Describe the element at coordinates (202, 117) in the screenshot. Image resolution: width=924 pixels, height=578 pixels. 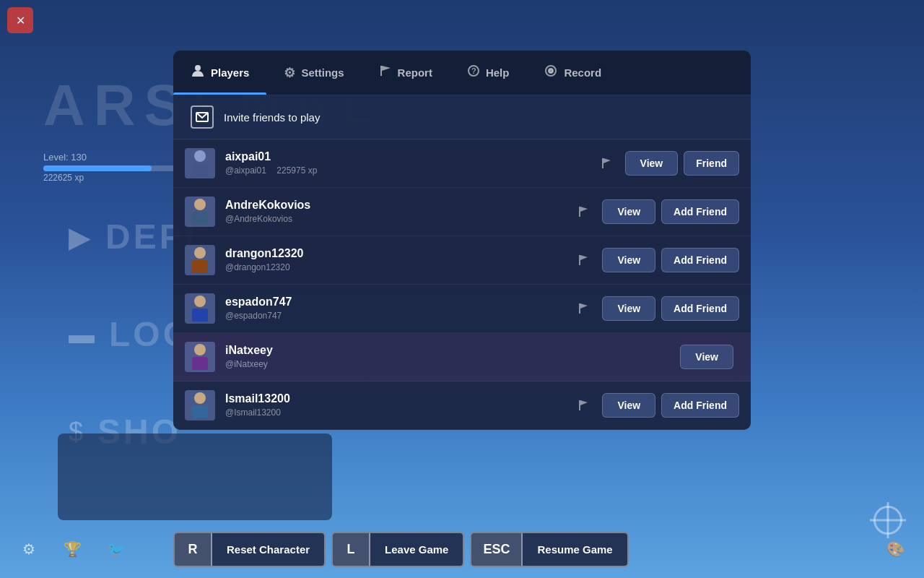
I see `invite-icon` at that location.